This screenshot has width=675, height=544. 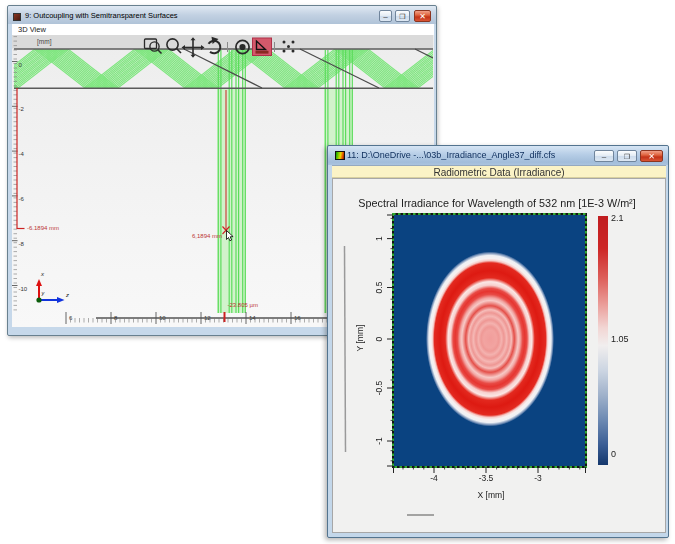 I want to click on svg-text: Y [mm], so click(x=360, y=338).